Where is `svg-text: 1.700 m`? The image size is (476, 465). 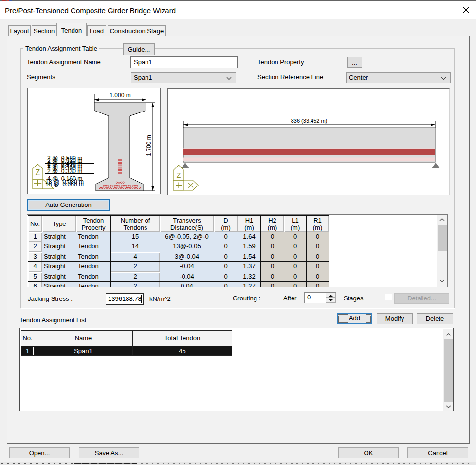 svg-text: 1.700 m is located at coordinates (149, 145).